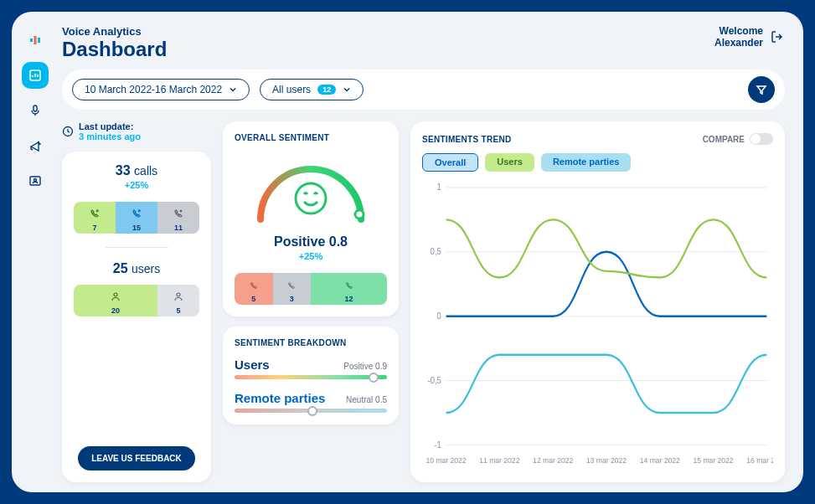 The height and width of the screenshot is (504, 815). Describe the element at coordinates (137, 213) in the screenshot. I see `phone-in-icon` at that location.